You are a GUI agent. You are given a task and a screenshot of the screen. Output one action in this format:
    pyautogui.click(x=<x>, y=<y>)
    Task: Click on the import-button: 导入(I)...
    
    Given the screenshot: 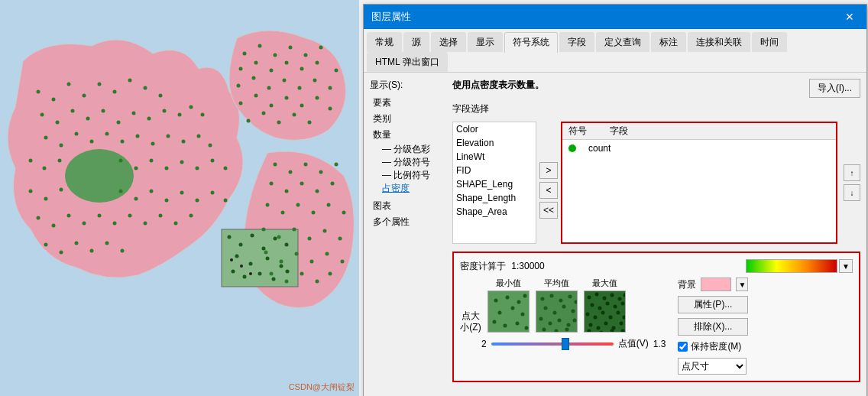 What is the action you would take?
    pyautogui.click(x=834, y=89)
    